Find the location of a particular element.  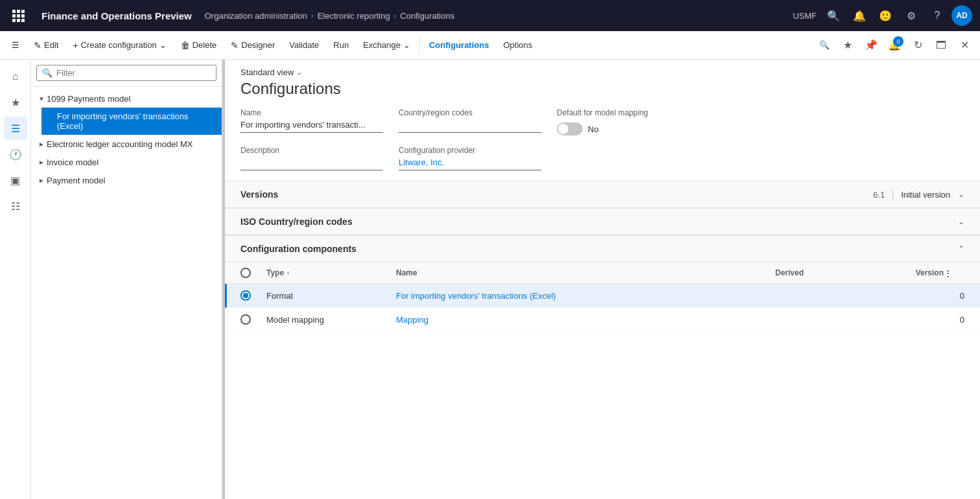

version-label: Initial version is located at coordinates (926, 194).